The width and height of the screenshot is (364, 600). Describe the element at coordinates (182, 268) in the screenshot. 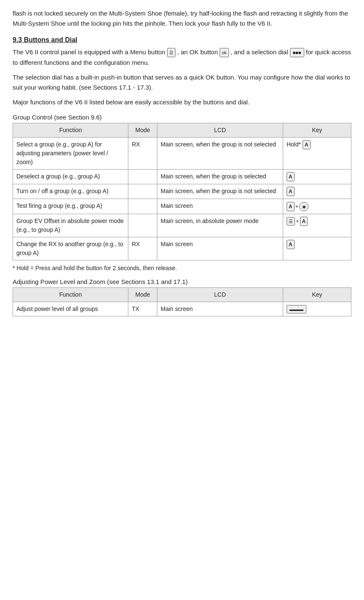

I see `group-control-footnote: * Hold = Press and hold the button for 2…` at that location.